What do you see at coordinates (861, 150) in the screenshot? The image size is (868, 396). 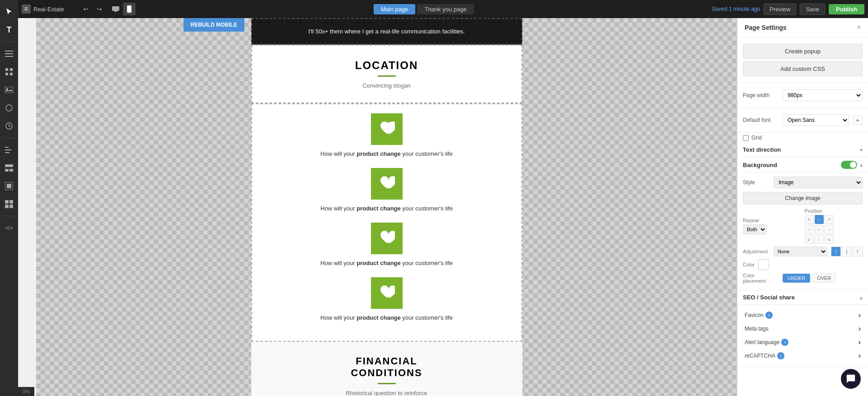 I see `text-direction-arrow: ▾` at bounding box center [861, 150].